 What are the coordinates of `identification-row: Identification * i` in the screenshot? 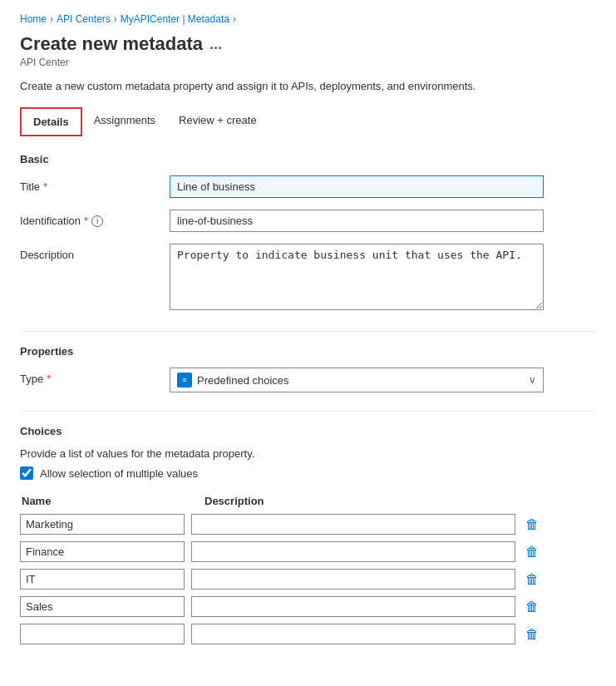 It's located at (308, 221).